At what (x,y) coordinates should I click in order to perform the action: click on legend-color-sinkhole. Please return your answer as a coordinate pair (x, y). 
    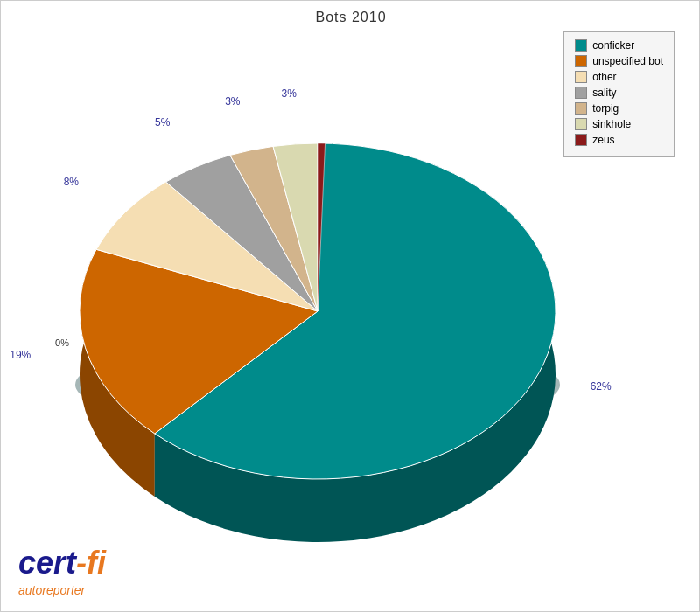
    Looking at the image, I should click on (581, 124).